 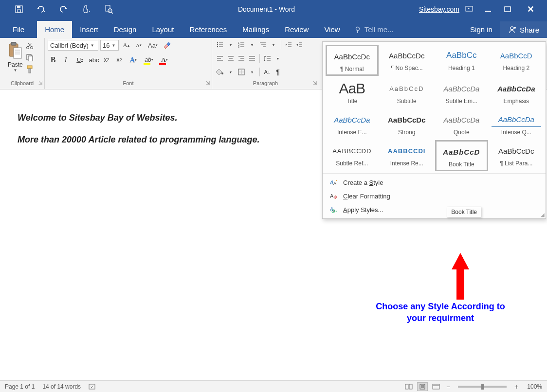 What do you see at coordinates (524, 30) in the screenshot?
I see `share-button: Share` at bounding box center [524, 30].